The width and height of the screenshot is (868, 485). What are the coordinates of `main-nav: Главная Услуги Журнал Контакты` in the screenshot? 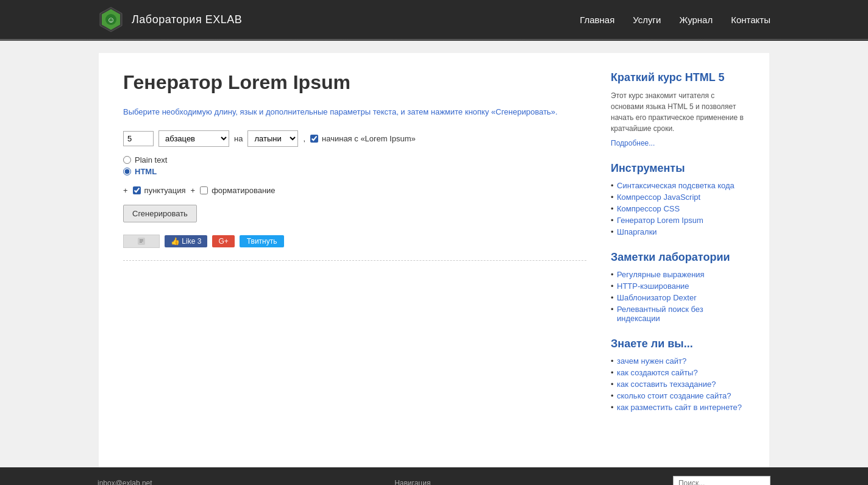 It's located at (675, 19).